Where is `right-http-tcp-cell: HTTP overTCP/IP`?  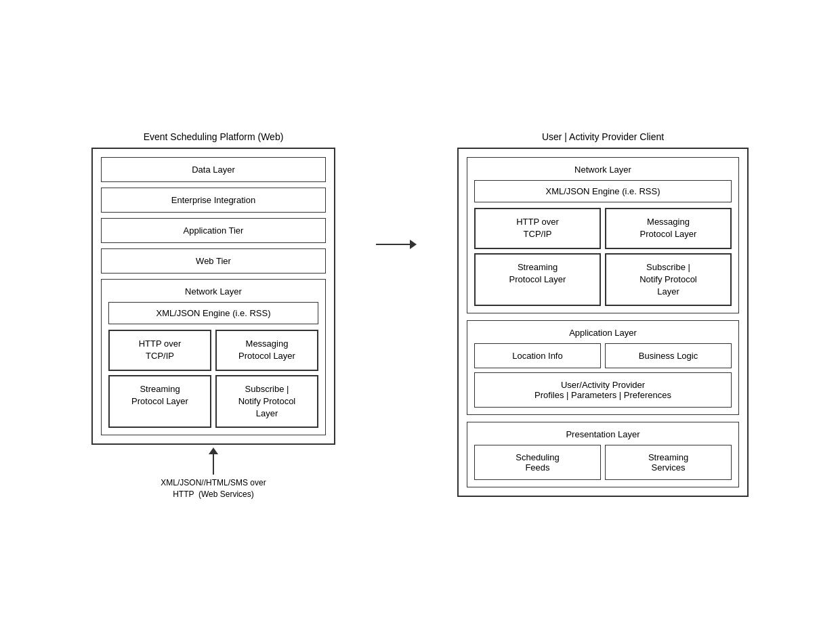
right-http-tcp-cell: HTTP overTCP/IP is located at coordinates (538, 228).